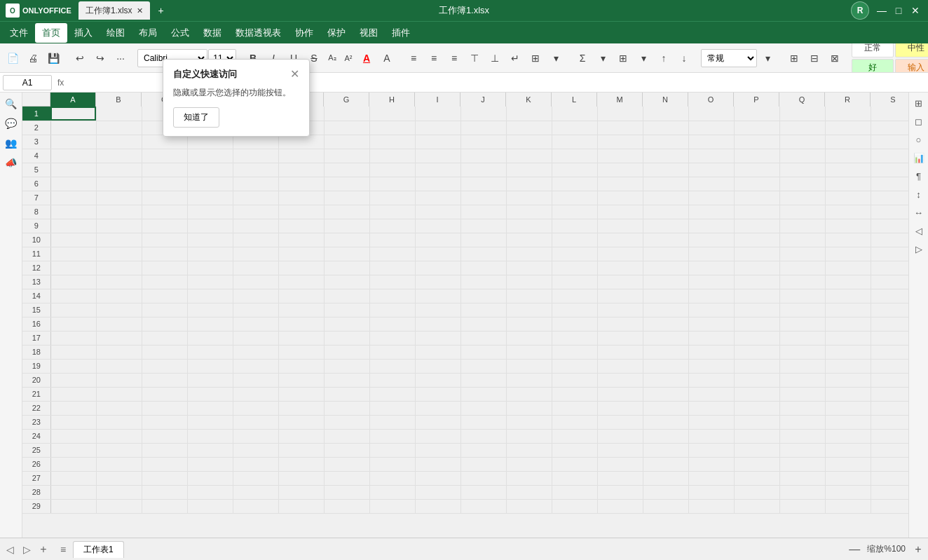 Image resolution: width=928 pixels, height=560 pixels. What do you see at coordinates (255, 310) in the screenshot?
I see `cell-E15` at bounding box center [255, 310].